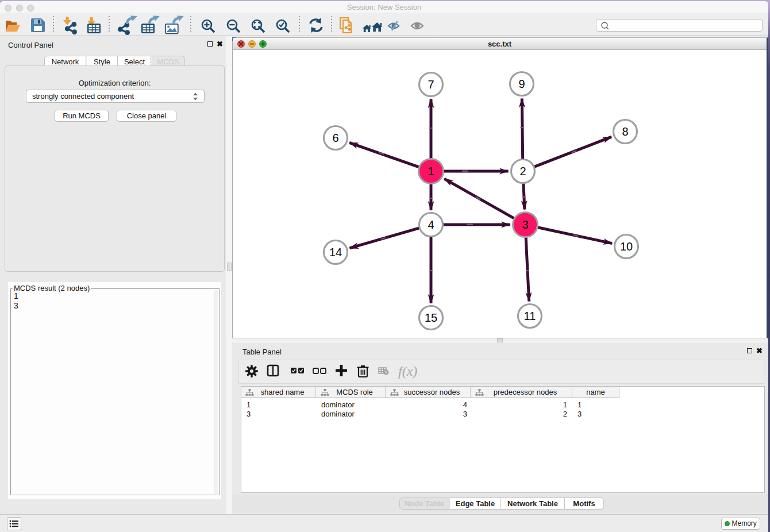 This screenshot has height=532, width=770. What do you see at coordinates (525, 225) in the screenshot?
I see `svg-text: 3` at bounding box center [525, 225].